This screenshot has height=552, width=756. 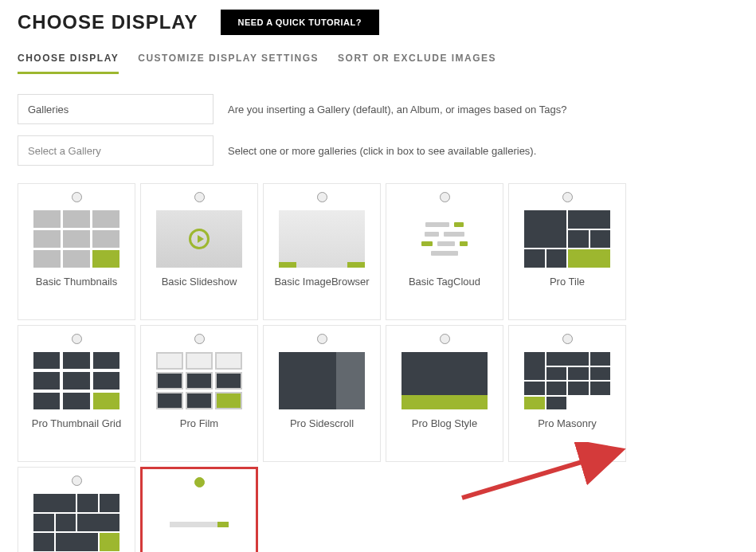 I want to click on option-label: Basic Slideshow, so click(x=199, y=282).